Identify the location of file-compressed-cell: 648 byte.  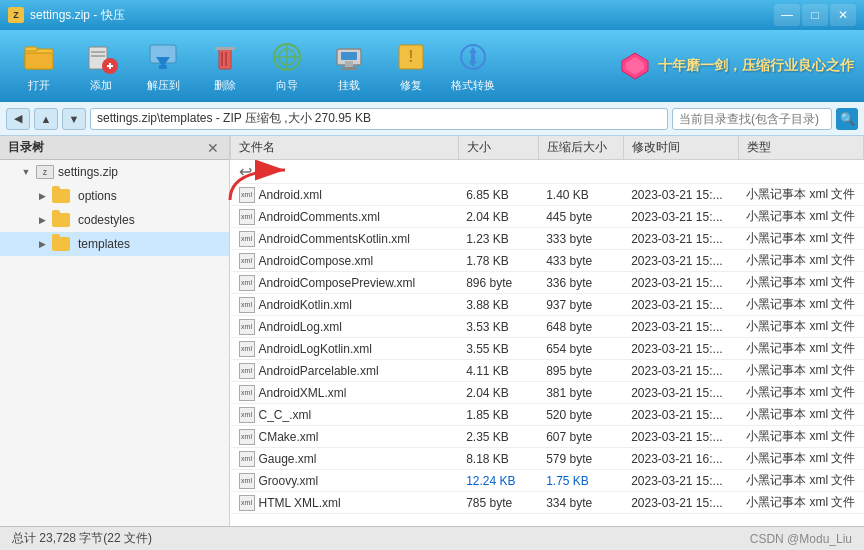
(580, 327).